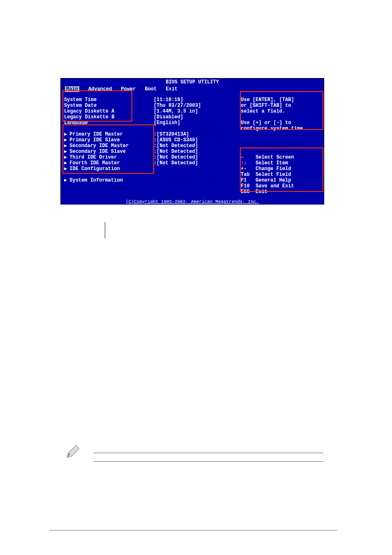 This screenshot has width=392, height=555. Describe the element at coordinates (248, 163) in the screenshot. I see `nav-key: ↑↓` at that location.